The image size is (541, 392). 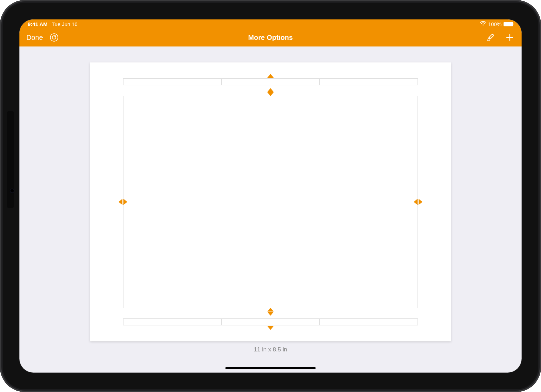 I want to click on device-edge, so click(x=10, y=160).